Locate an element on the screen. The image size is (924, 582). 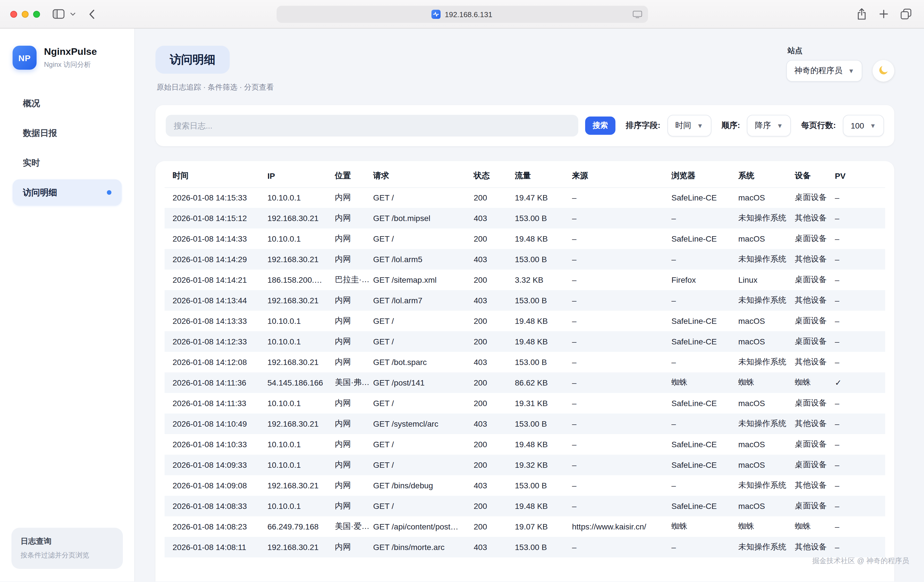
table-row: 2026-01-08 14:15:12192.168.30.21内网GET /b… is located at coordinates (525, 218).